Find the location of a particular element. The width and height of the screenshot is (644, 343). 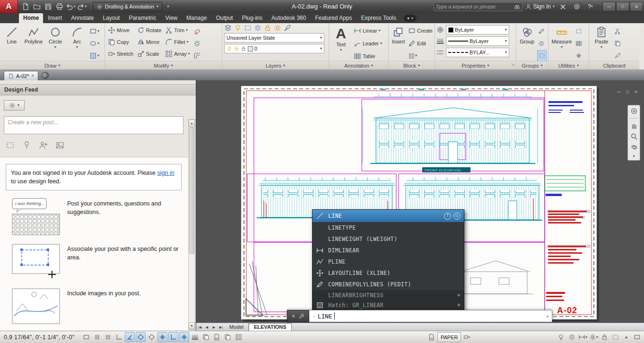

trim-button: Trim is located at coordinates (177, 30).